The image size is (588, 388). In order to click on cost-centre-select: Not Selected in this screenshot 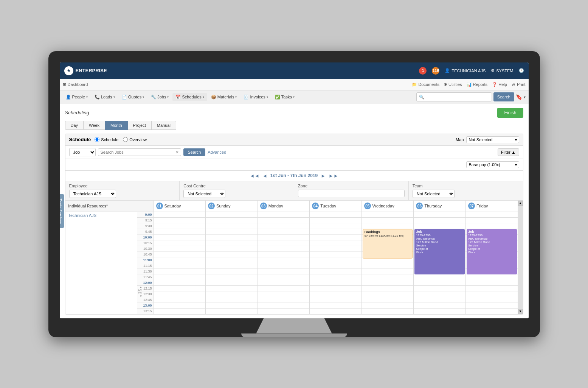, I will do `click(204, 194)`.